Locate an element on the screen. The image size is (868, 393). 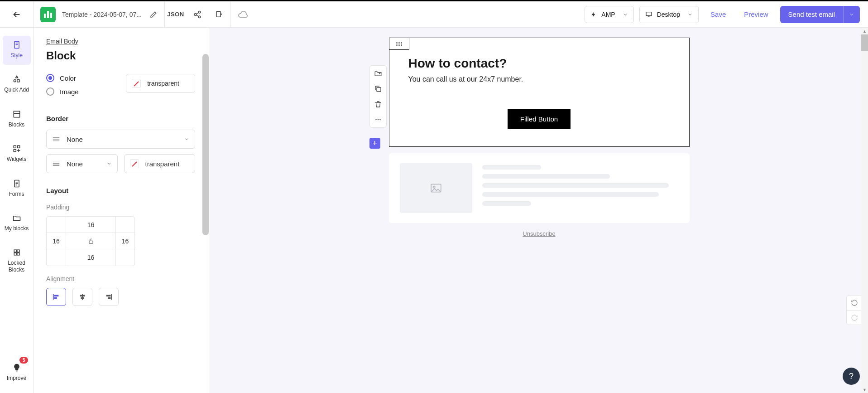
add-block-button: + is located at coordinates (375, 143).